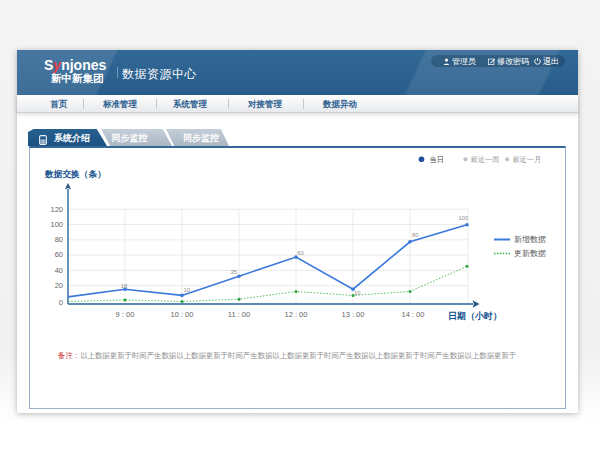  I want to click on svg-text: 40, so click(59, 270).